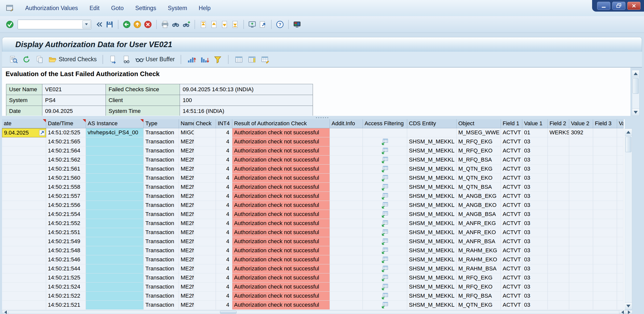  Describe the element at coordinates (313, 251) in the screenshot. I see `table-row: 14:50:21:548TransactionME2N4Authorizatio…` at that location.